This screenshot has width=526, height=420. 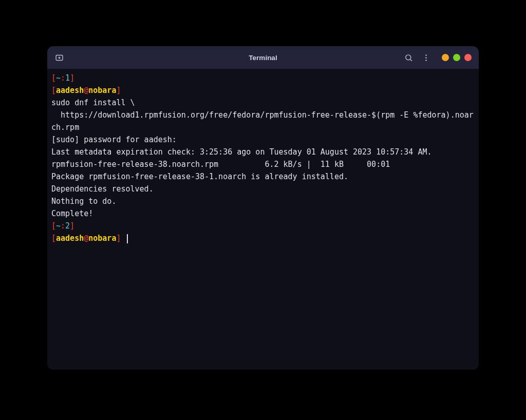 I want to click on window-controls, so click(x=457, y=58).